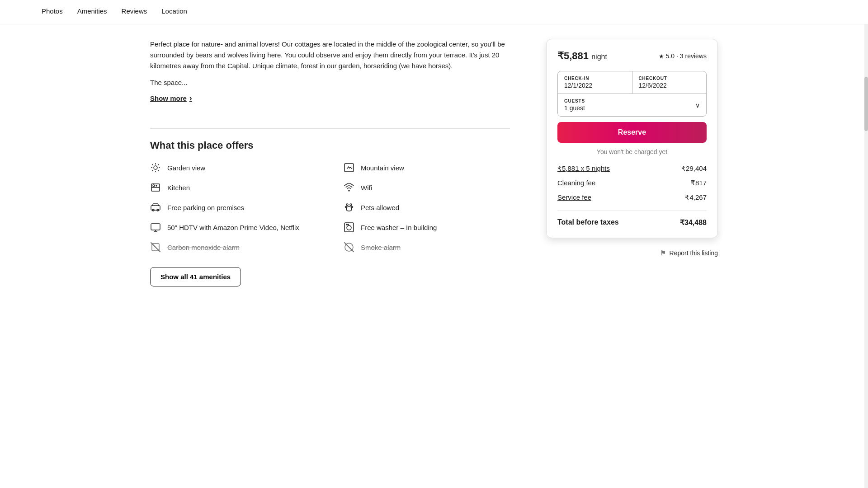 The image size is (868, 488). What do you see at coordinates (427, 247) in the screenshot?
I see `amenity-smoke-alarm: Smoke alarm` at bounding box center [427, 247].